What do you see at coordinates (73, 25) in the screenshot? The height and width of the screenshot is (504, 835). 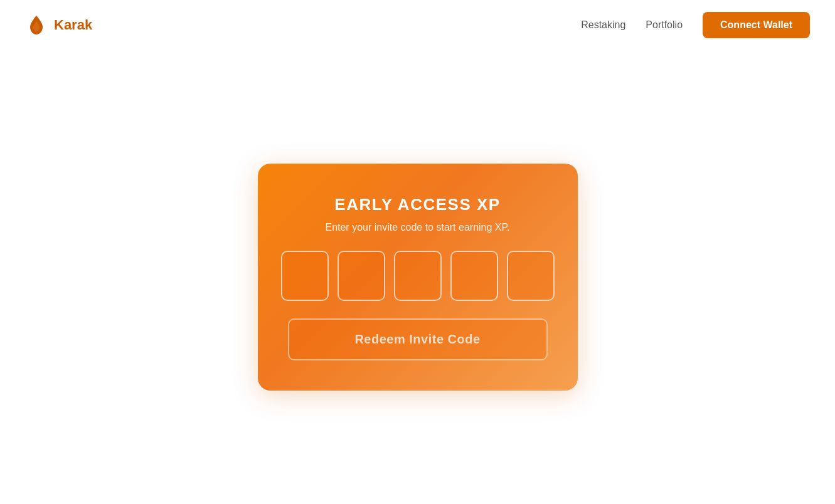 I see `logo-text: Karak` at bounding box center [73, 25].